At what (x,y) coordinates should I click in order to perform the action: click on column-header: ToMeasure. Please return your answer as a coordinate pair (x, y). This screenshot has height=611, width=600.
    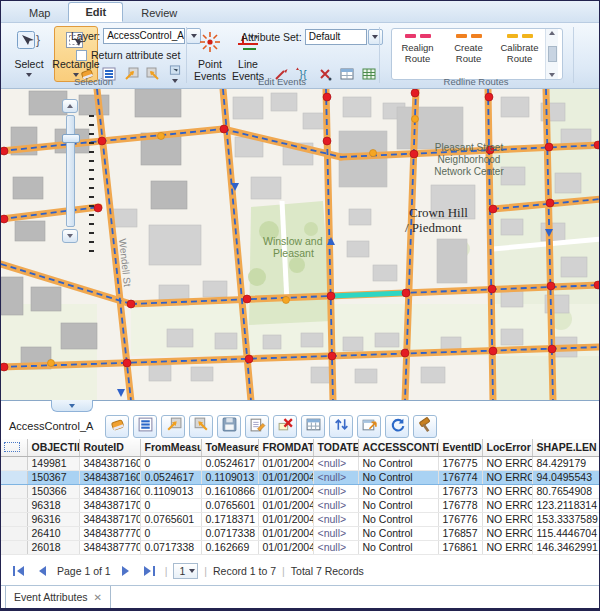
    Looking at the image, I should click on (230, 448).